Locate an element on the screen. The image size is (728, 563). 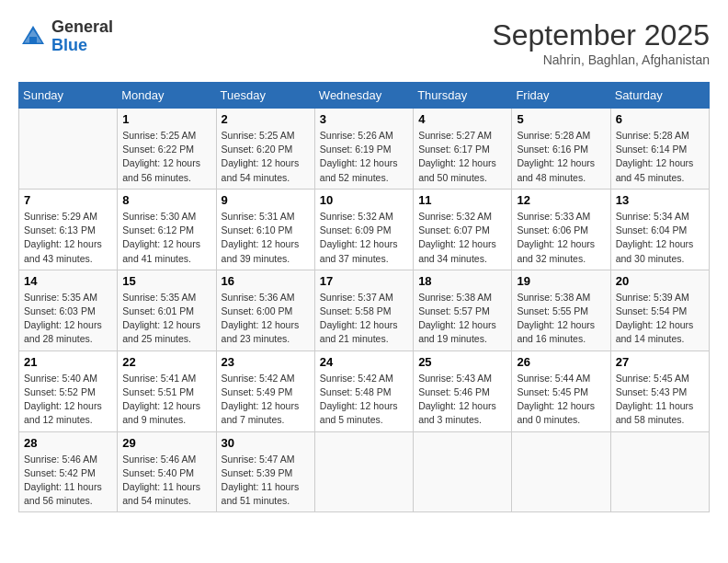
day-number: 17 is located at coordinates (364, 282).